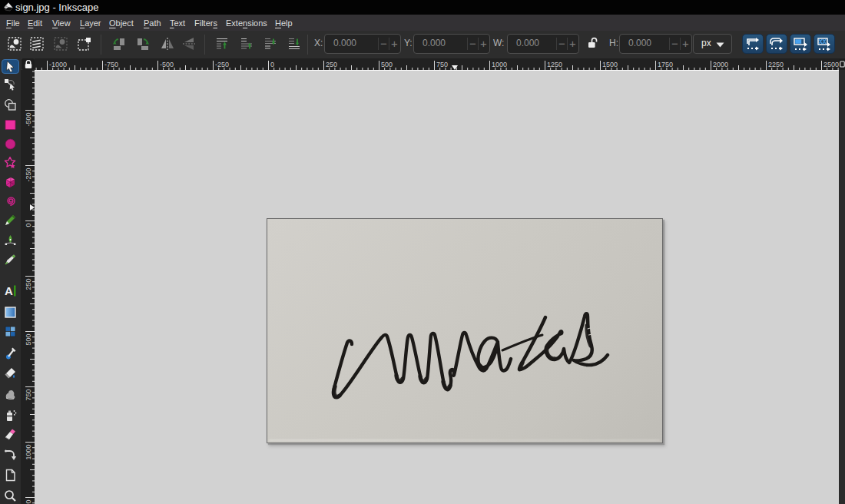  Describe the element at coordinates (58, 65) in the screenshot. I see `svg-text: -1000` at that location.